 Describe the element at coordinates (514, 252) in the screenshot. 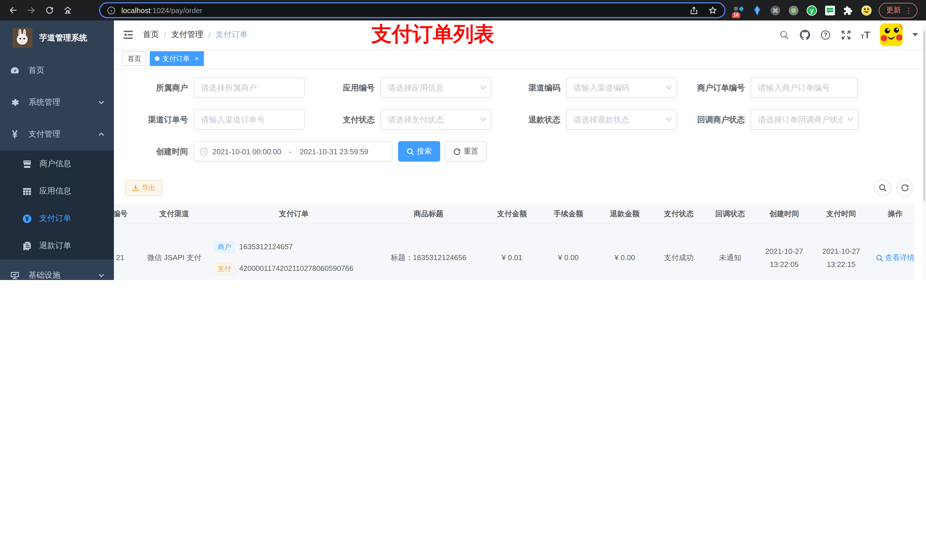

I see `table-row: 21 微信 JSAPI 支付 商户 1635312124657 支付 42000…` at that location.